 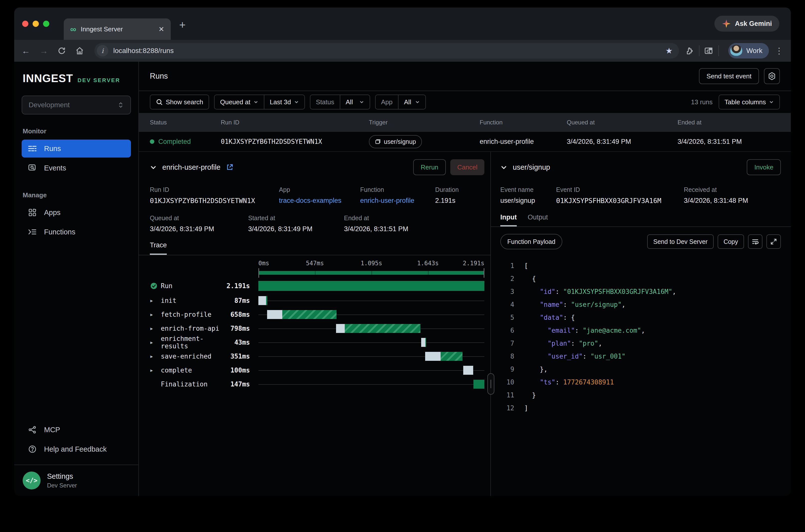 What do you see at coordinates (230, 167) in the screenshot?
I see `external-link-icon` at bounding box center [230, 167].